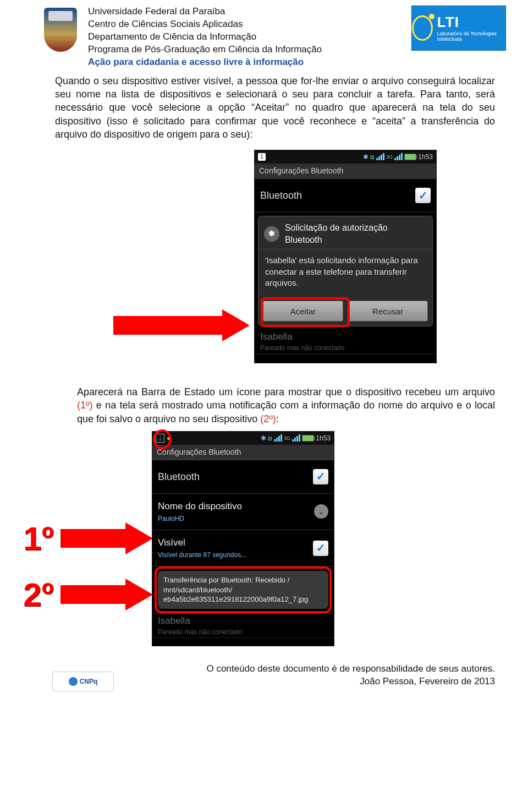 The width and height of the screenshot is (528, 812). Describe the element at coordinates (345, 257) in the screenshot. I see `screenshot-1: 1 ✱ ⧈ 3G 1h53 Configurações Bluetooth Bl…` at that location.